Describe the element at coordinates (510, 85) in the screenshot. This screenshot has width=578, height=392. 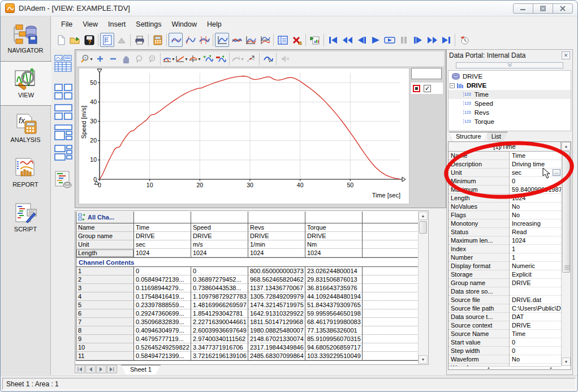
I see `tree-group-drive: − DRIVE` at that location.